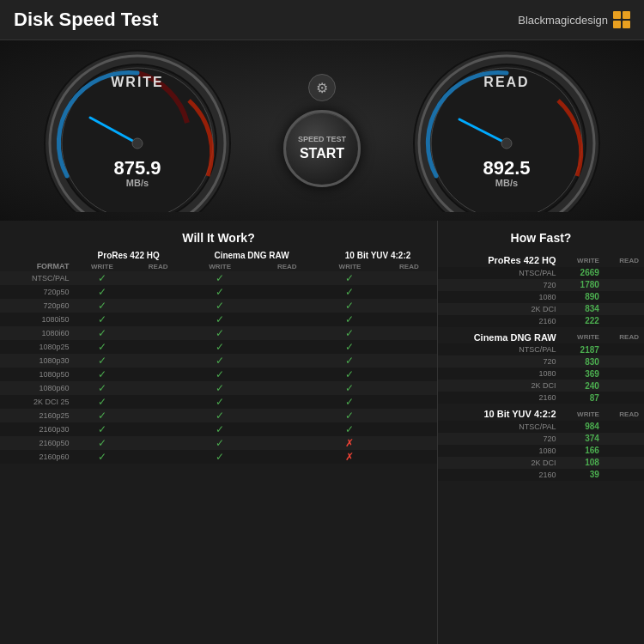 This screenshot has width=644, height=644. I want to click on prores-header: ProRes 422 HQ, so click(129, 256).